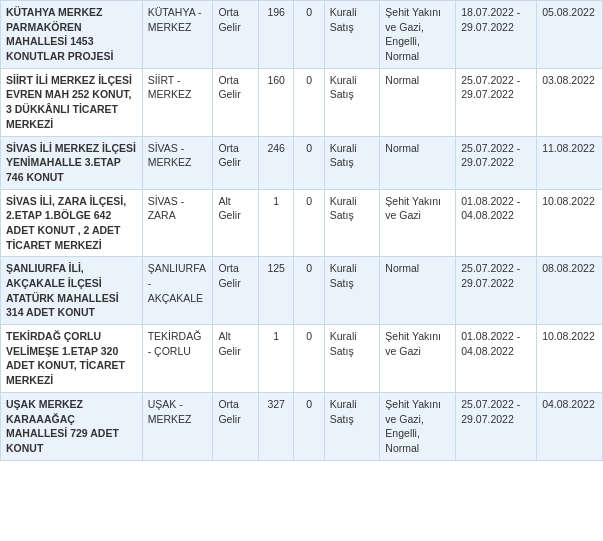 Image resolution: width=603 pixels, height=541 pixels. I want to click on table-row: ŞANLIURFA İLİ, AKÇAKALE İLÇESİ ATATÜRK M…, so click(302, 291).